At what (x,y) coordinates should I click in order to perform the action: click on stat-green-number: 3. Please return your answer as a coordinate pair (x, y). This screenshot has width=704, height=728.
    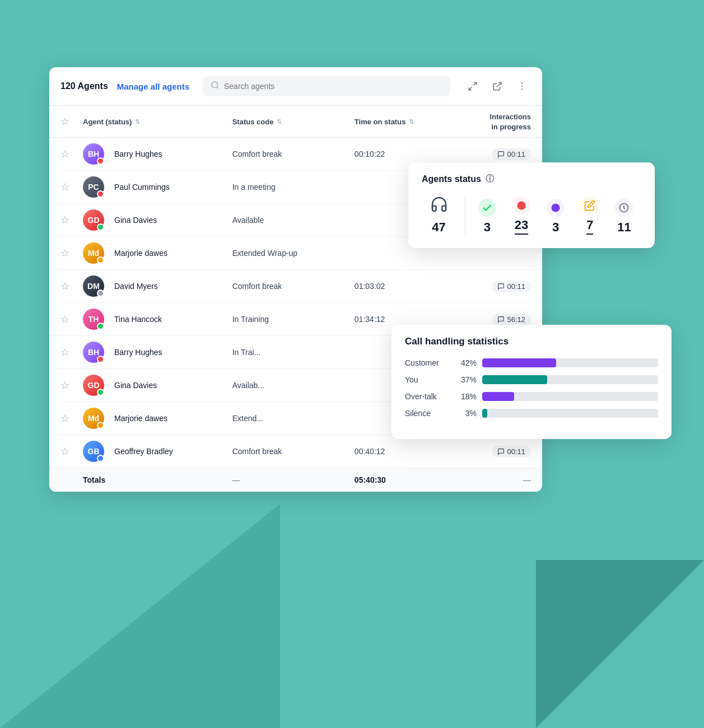
    Looking at the image, I should click on (487, 227).